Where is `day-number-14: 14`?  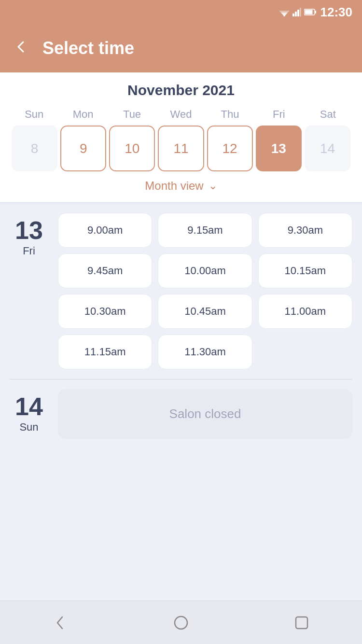 day-number-14: 14 is located at coordinates (29, 406).